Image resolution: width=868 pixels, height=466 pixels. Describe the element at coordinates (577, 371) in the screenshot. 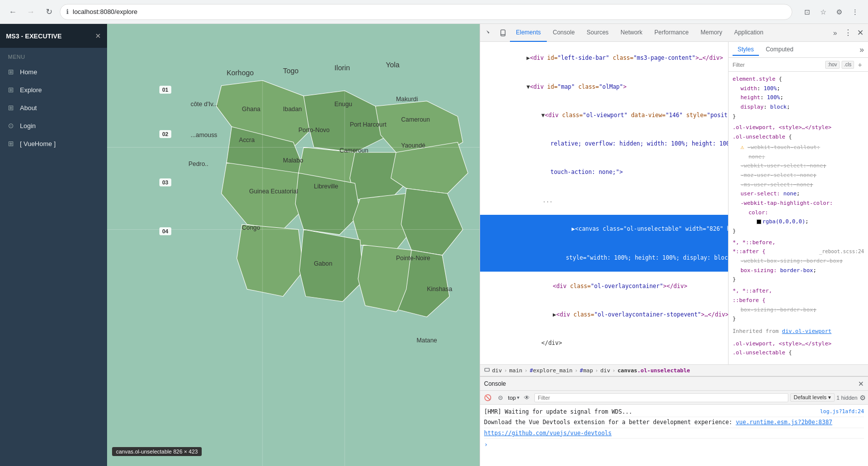

I see `breadcrumb-sep-3: ›` at that location.